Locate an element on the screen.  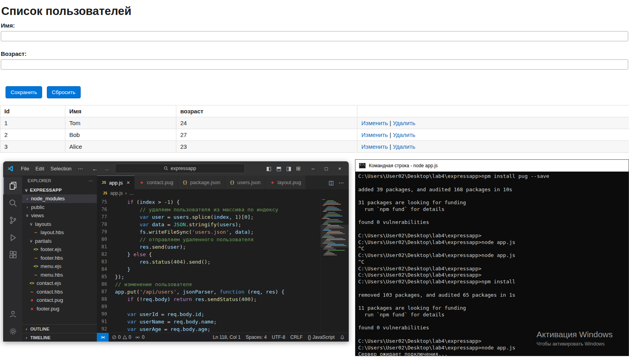
outline-section: › OUTLINE is located at coordinates (59, 329).